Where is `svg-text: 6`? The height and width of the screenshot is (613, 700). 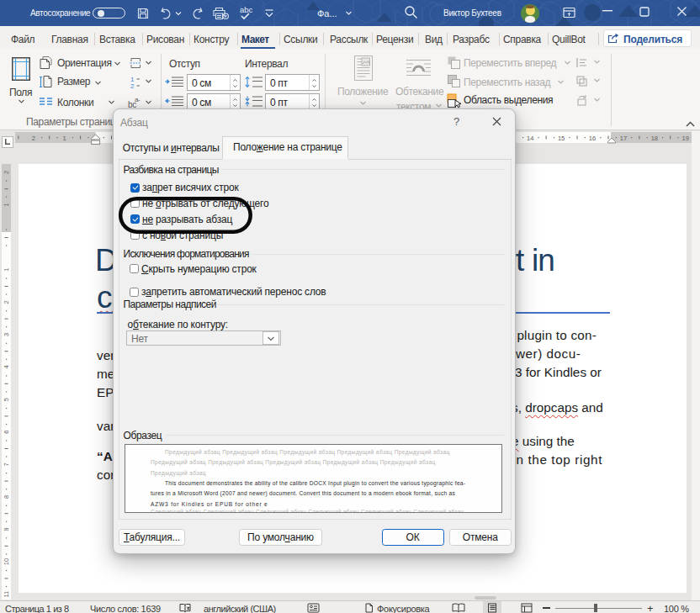 svg-text: 6 is located at coordinates (7, 432).